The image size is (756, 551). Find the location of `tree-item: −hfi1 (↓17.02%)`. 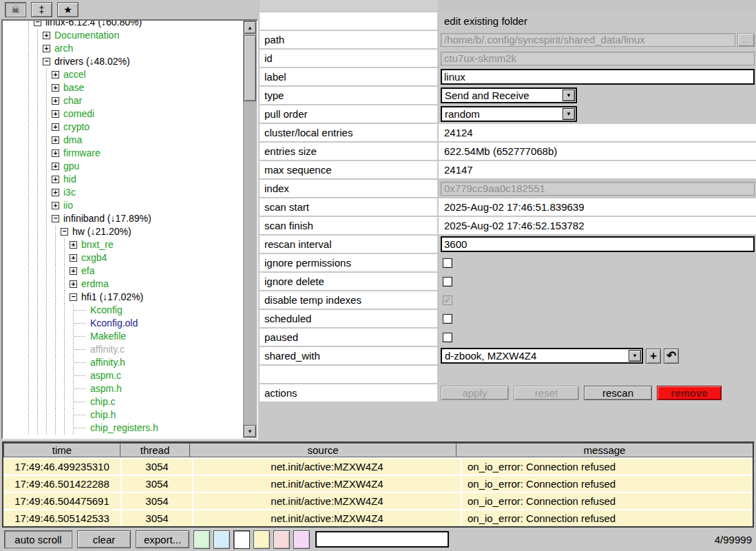

tree-item: −hfi1 (↓17.02%) is located at coordinates (123, 298).